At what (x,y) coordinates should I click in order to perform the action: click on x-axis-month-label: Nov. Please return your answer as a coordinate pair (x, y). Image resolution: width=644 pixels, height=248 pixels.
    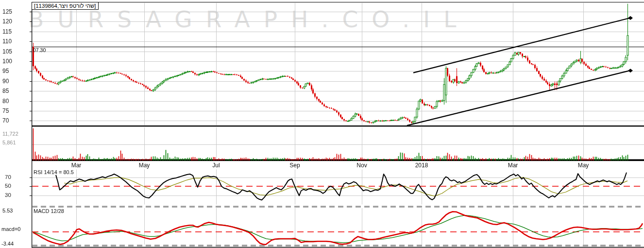
    Looking at the image, I should click on (361, 165).